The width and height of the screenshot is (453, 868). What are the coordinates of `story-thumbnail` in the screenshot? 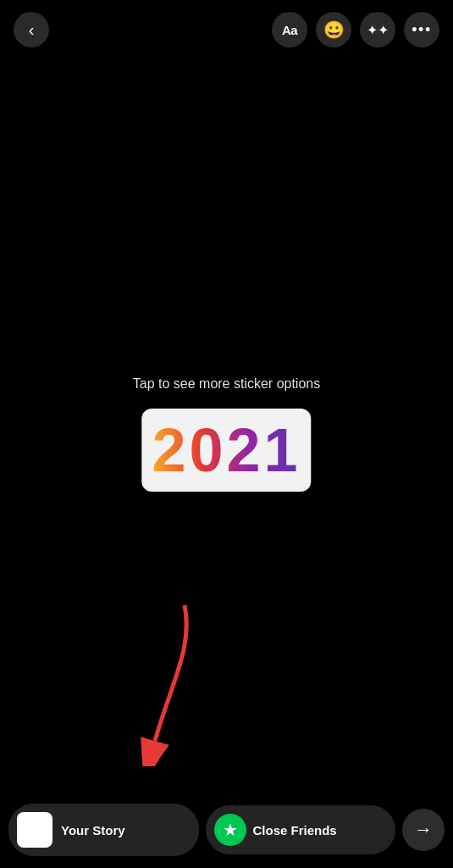 It's located at (35, 830).